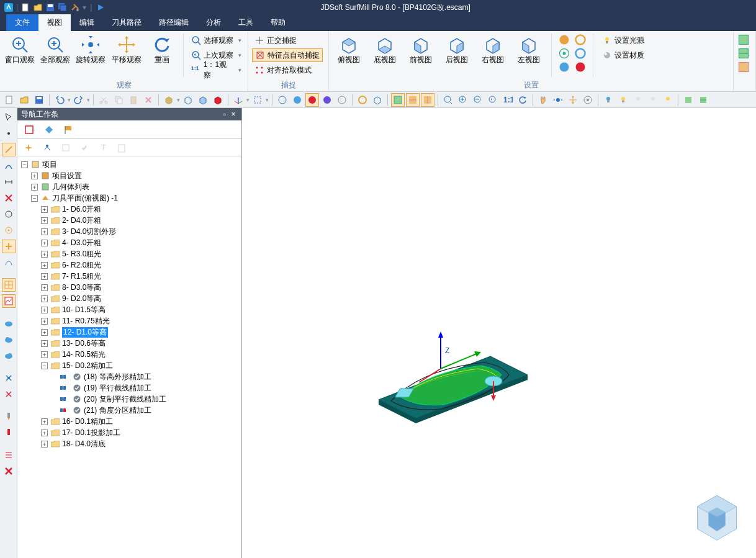 This screenshot has width=756, height=558. I want to click on ts-zoom2-icon, so click(463, 100).